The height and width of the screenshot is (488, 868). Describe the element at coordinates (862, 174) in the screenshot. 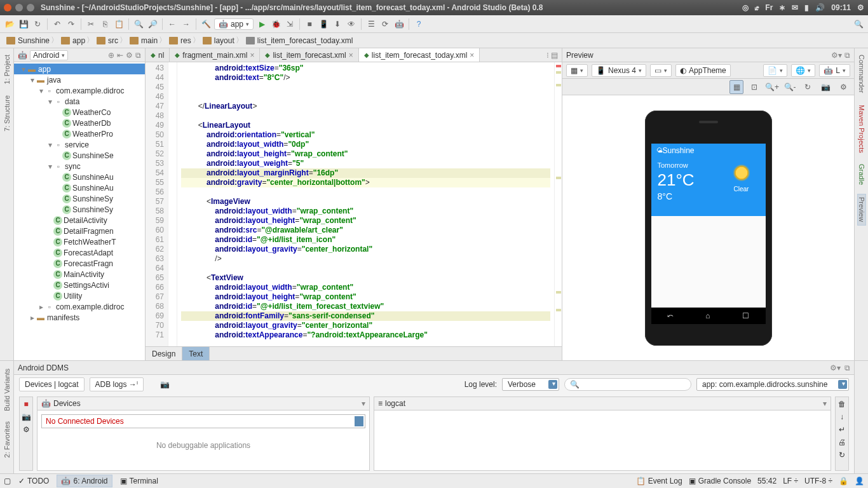

I see `tab-gradle: Gradle` at that location.